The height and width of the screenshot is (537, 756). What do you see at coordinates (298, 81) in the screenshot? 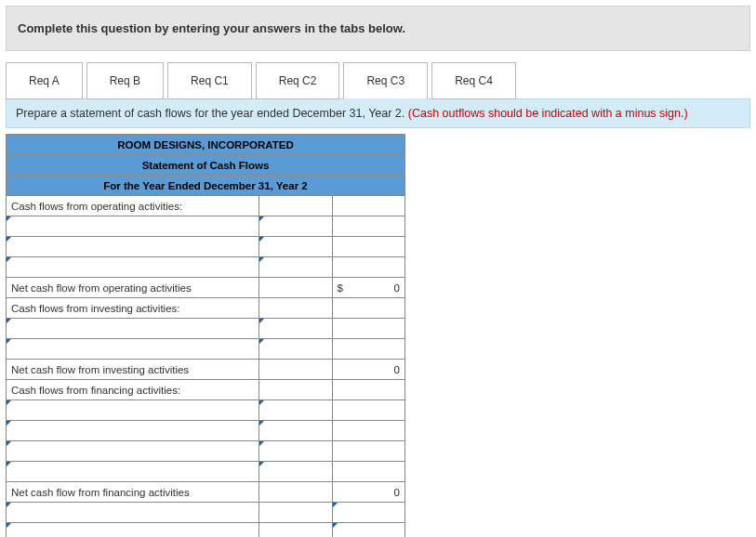
I see `tab-req-c2: Req C2` at bounding box center [298, 81].